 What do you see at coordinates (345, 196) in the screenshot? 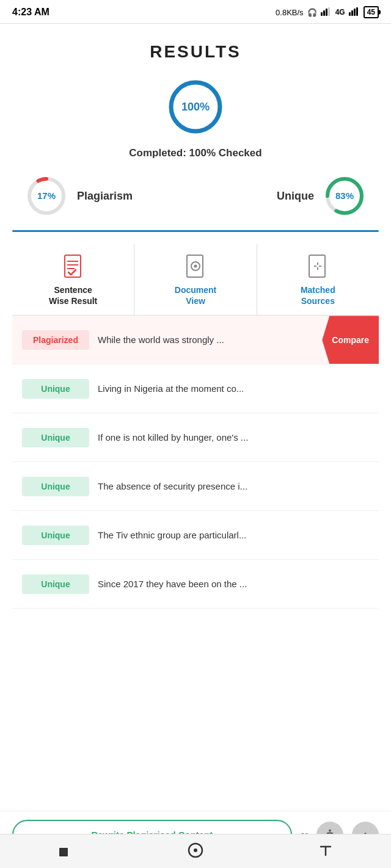
I see `unique-circle: 83%` at bounding box center [345, 196].